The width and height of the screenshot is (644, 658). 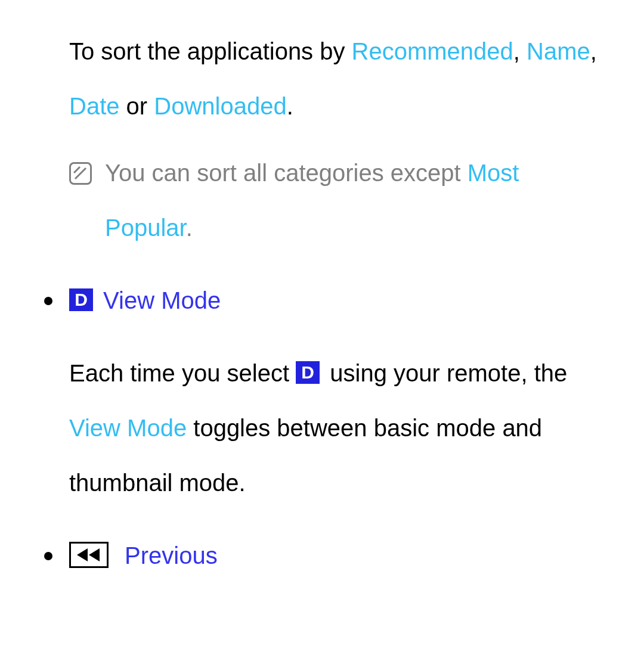 What do you see at coordinates (339, 555) in the screenshot?
I see `list-item-previous: Previous` at bounding box center [339, 555].